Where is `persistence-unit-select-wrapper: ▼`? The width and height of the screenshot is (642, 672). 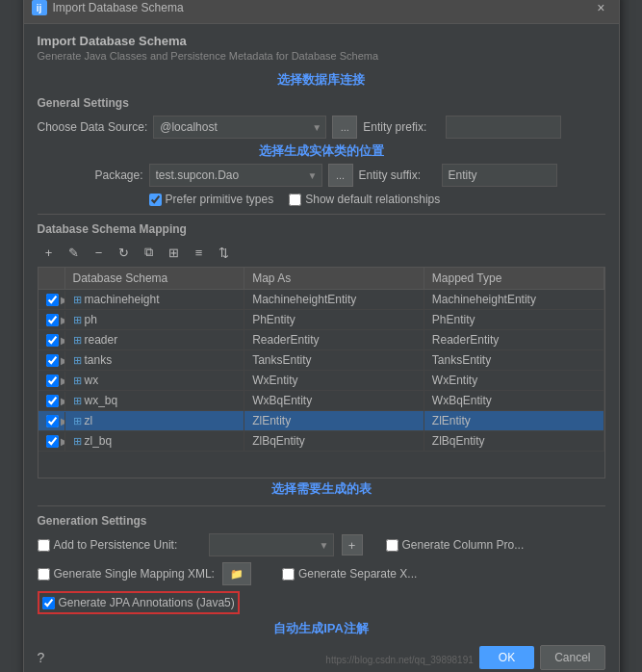 persistence-unit-select-wrapper: ▼ is located at coordinates (271, 545).